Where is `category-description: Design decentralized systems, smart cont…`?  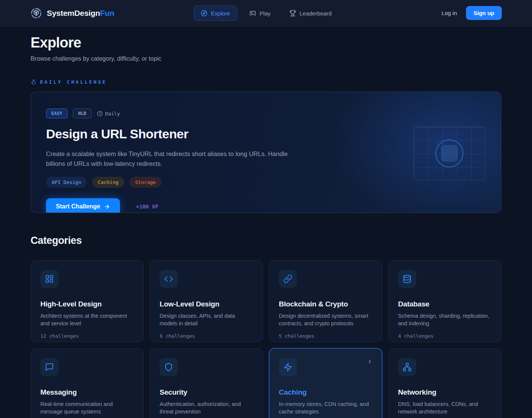 category-description: Design decentralized systems, smart cont… is located at coordinates (326, 320).